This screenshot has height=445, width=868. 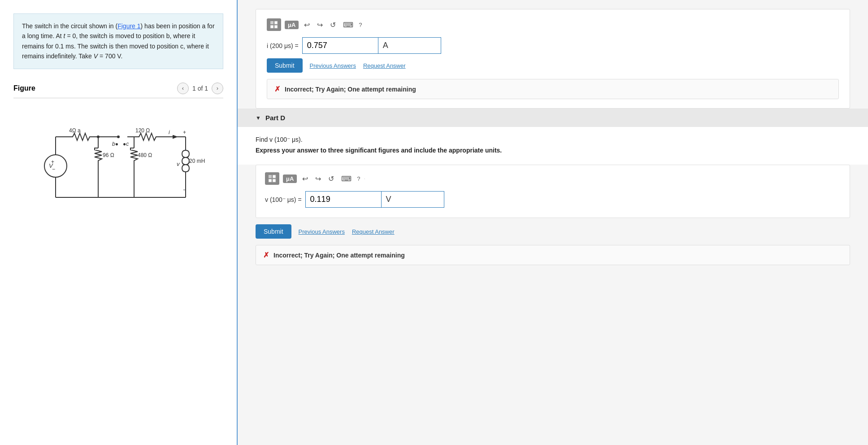 I want to click on svg-text: v, so click(x=178, y=164).